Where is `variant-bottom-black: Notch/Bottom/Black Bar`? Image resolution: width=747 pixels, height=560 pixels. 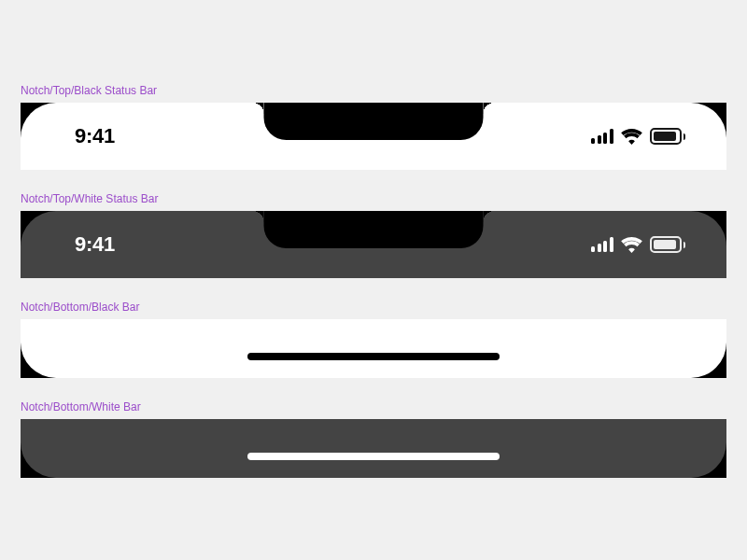
variant-bottom-black: Notch/Bottom/Black Bar is located at coordinates (374, 340).